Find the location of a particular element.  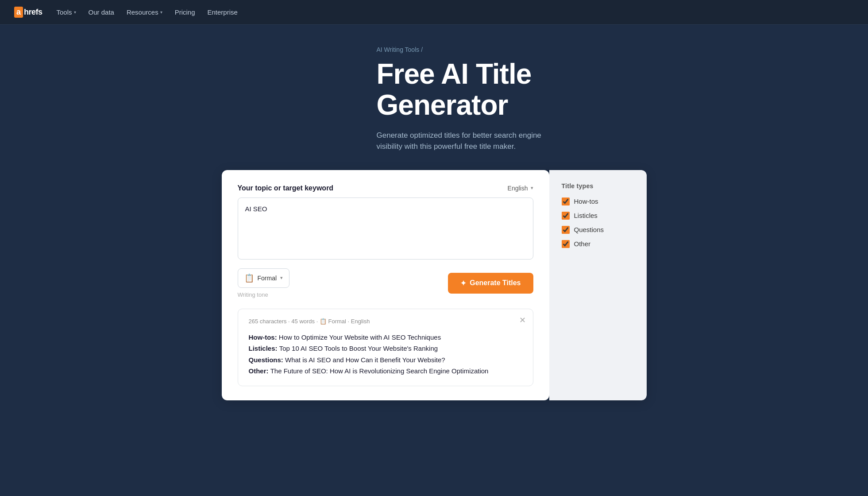

generate-label: Generate Titles is located at coordinates (495, 283).